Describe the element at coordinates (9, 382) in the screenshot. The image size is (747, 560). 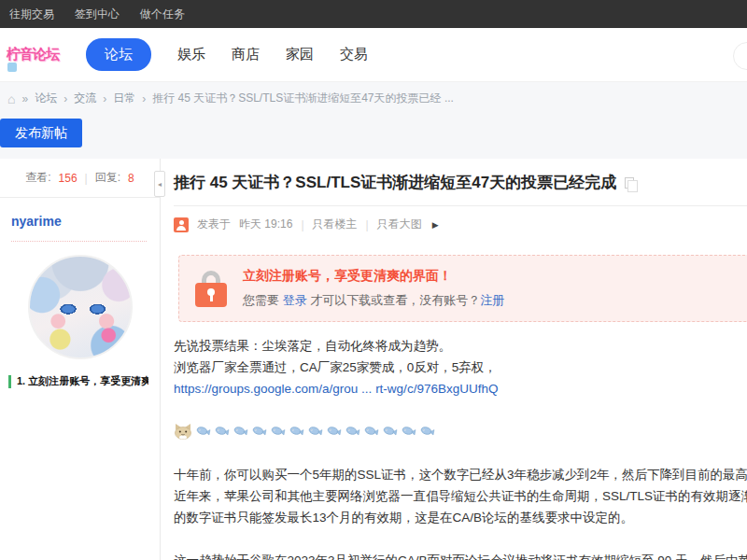
I see `green-marker` at that location.